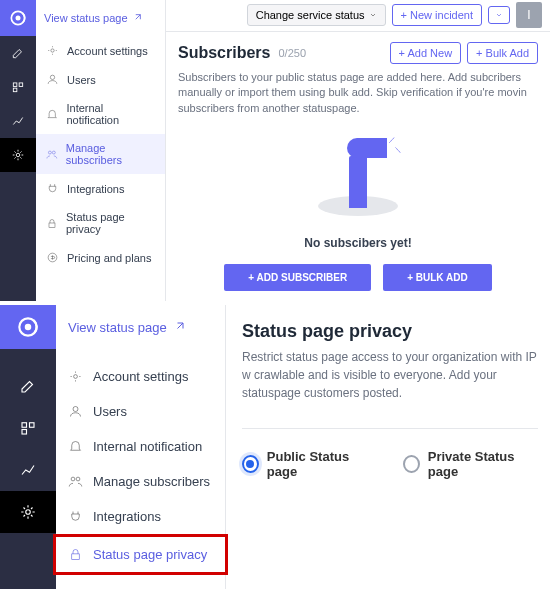 Image resolution: width=550 pixels, height=593 pixels. I want to click on add-new-button: + Add New, so click(426, 53).